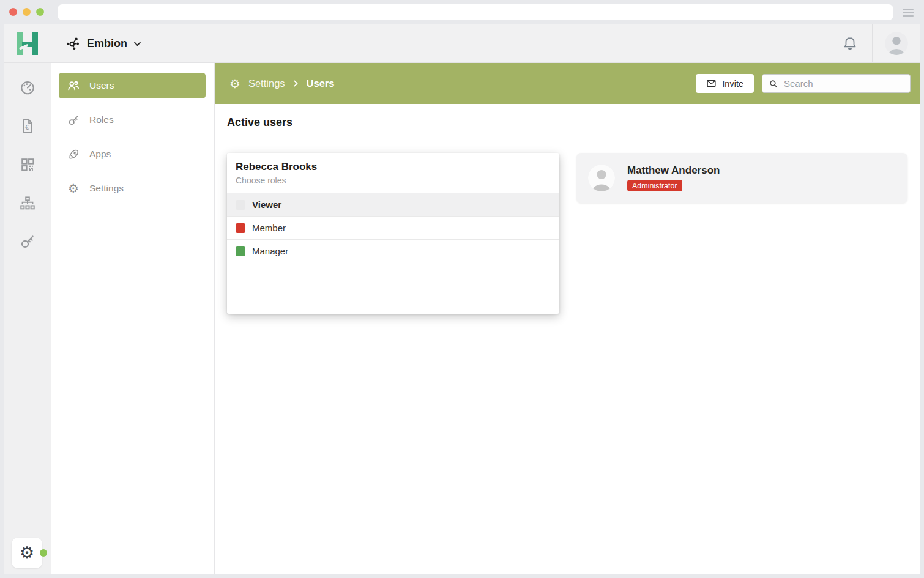 Image resolution: width=924 pixels, height=578 pixels. Describe the element at coordinates (40, 12) in the screenshot. I see `window-maximize-button` at that location.